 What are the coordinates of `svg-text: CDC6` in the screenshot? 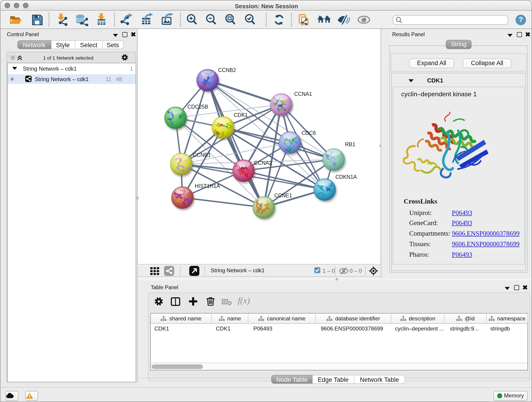 It's located at (309, 133).